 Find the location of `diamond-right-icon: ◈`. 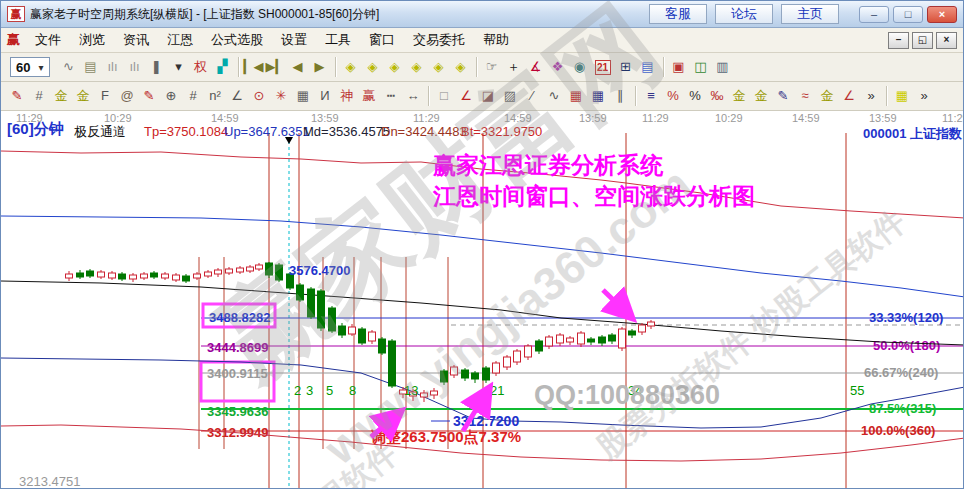

diamond-right-icon: ◈ is located at coordinates (351, 67).